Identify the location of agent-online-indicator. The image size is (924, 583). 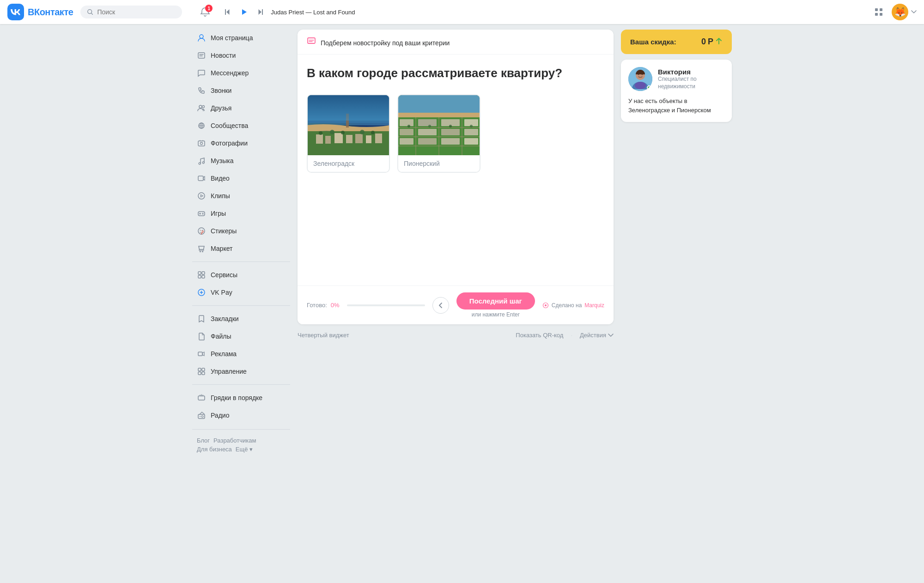
(649, 88).